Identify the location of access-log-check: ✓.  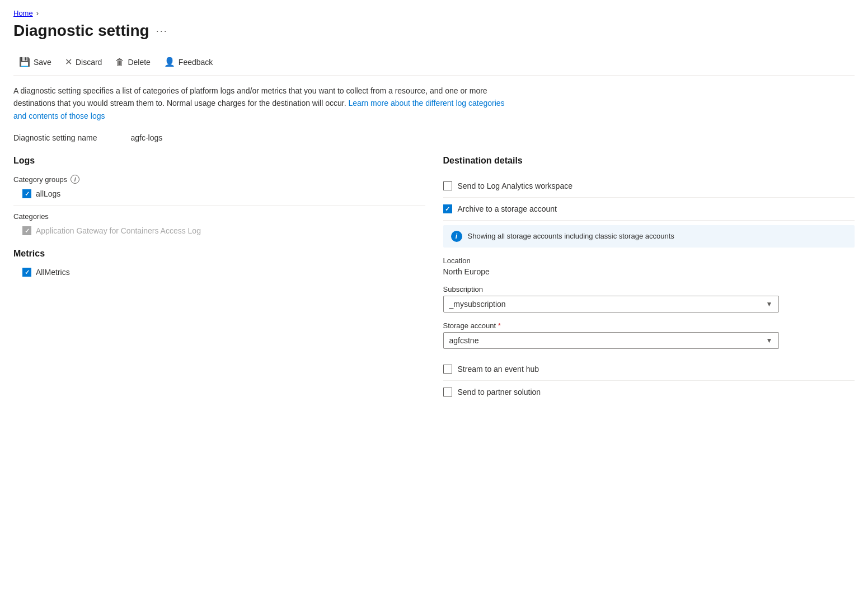
(27, 231).